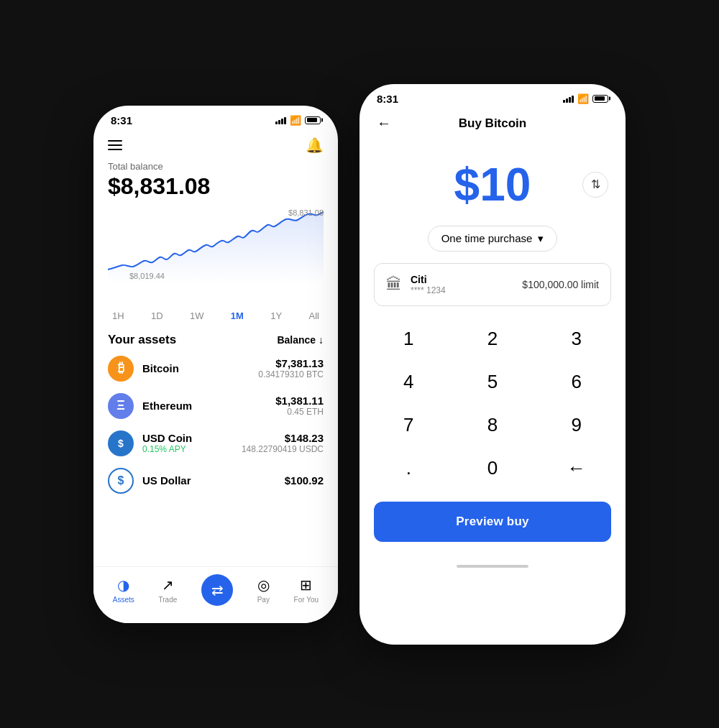 This screenshot has height=728, width=719. What do you see at coordinates (408, 339) in the screenshot?
I see `numpad-1: 1` at bounding box center [408, 339].